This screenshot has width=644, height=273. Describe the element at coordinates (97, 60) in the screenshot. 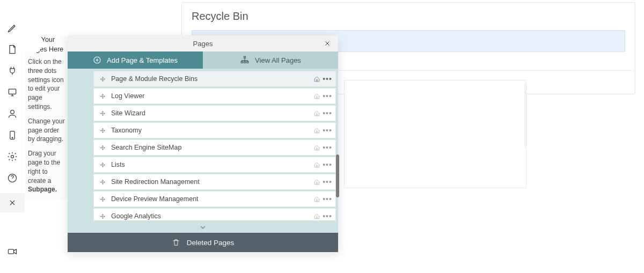

I see `plus-circle-icon` at that location.